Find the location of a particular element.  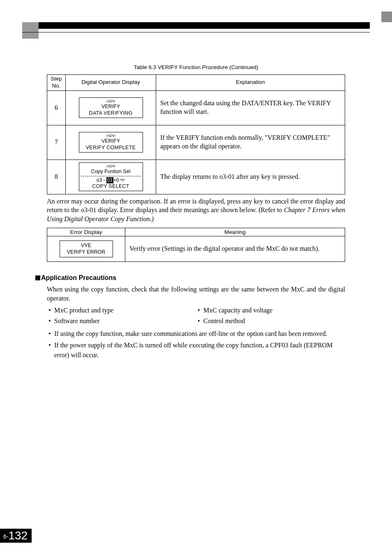

err-display-cell: VYE VERIFY ERROR is located at coordinates (86, 249).